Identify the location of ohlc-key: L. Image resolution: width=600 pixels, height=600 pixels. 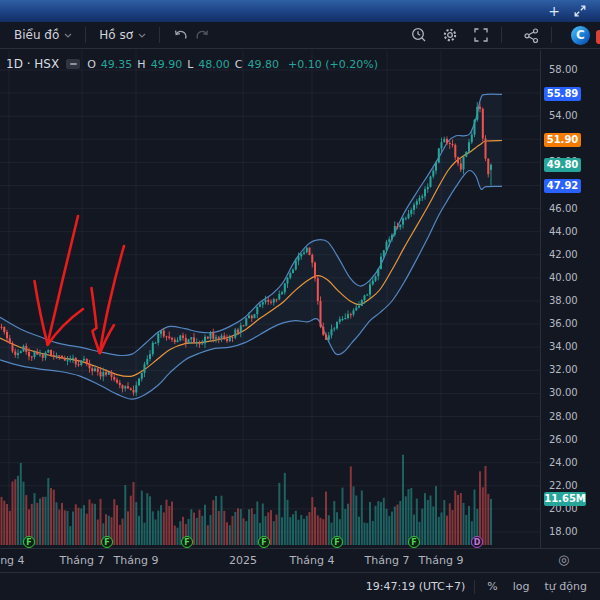
(190, 64).